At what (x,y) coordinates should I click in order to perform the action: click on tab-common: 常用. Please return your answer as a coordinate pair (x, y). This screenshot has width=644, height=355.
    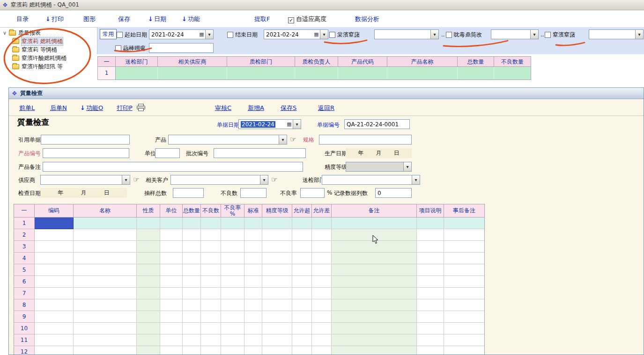
    Looking at the image, I should click on (108, 34).